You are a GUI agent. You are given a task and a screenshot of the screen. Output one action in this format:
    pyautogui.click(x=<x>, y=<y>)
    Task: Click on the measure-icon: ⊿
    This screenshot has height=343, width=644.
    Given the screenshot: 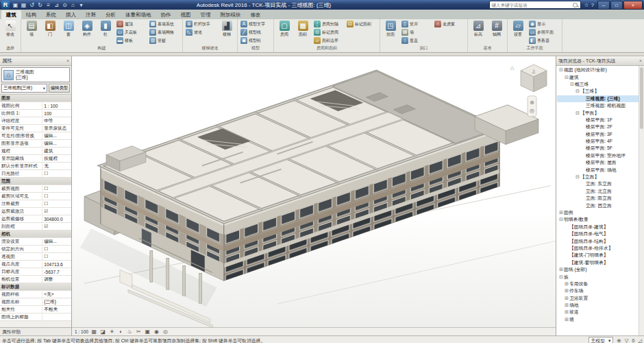 What is the action you would take?
    pyautogui.click(x=56, y=5)
    